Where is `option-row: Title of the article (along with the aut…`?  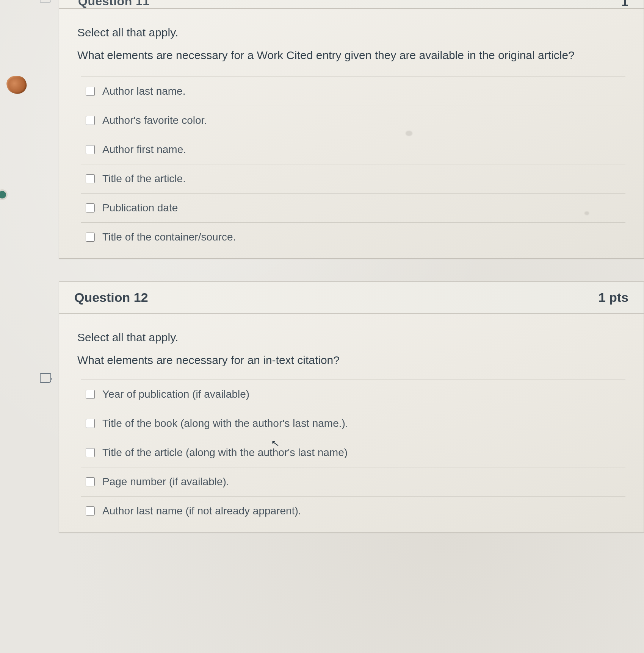
option-row: Title of the article (along with the aut… is located at coordinates (353, 452).